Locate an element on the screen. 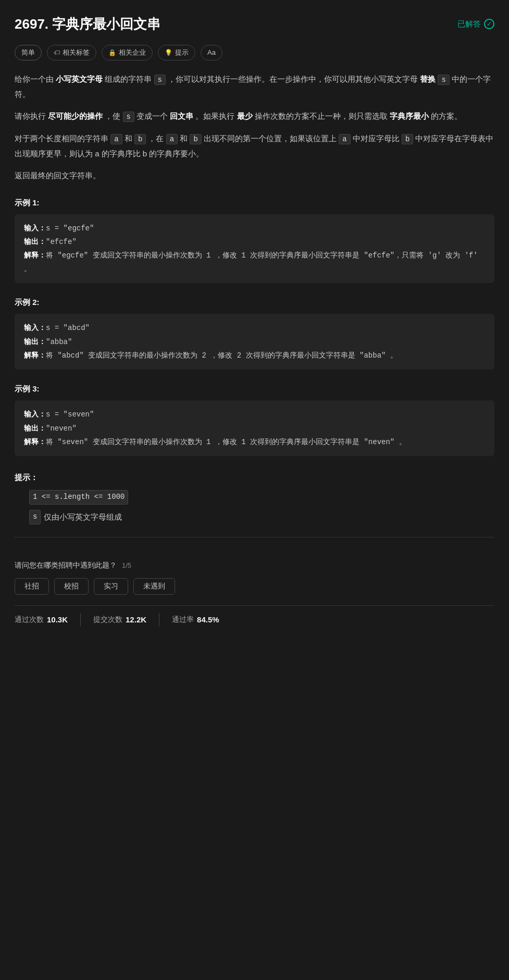 This screenshot has height=980, width=509. stat-pass-value: 10.3K is located at coordinates (57, 620).